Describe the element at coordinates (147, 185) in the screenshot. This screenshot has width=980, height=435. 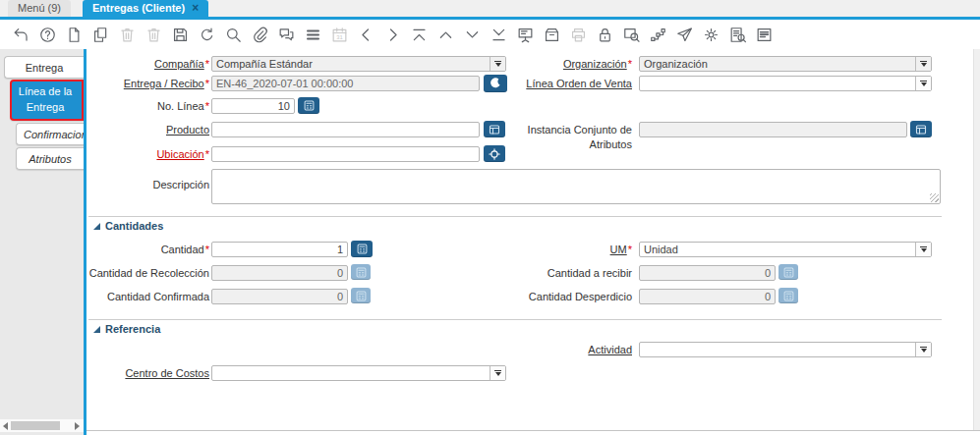
I see `descripcion-label: Descripción` at that location.